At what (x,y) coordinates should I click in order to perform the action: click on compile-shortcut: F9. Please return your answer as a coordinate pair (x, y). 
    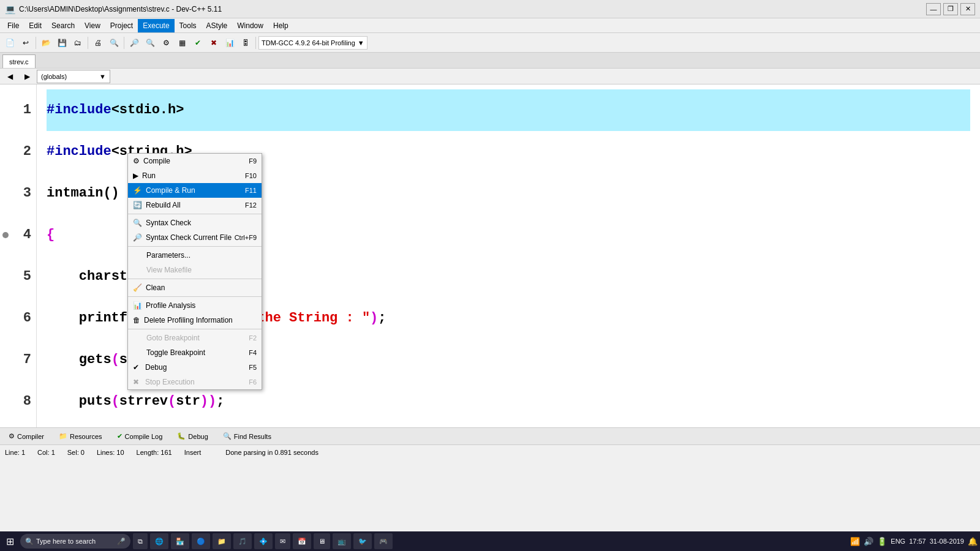
    Looking at the image, I should click on (252, 161).